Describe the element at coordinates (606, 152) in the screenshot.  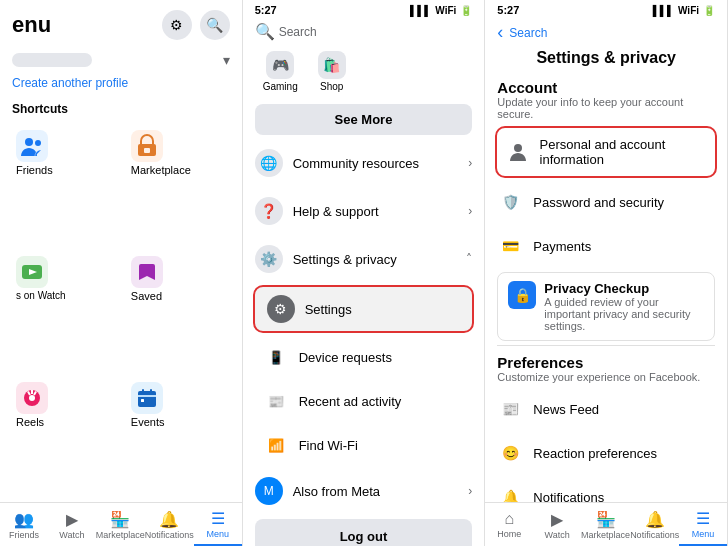
I see `item-personal-info: Personal and account information` at that location.